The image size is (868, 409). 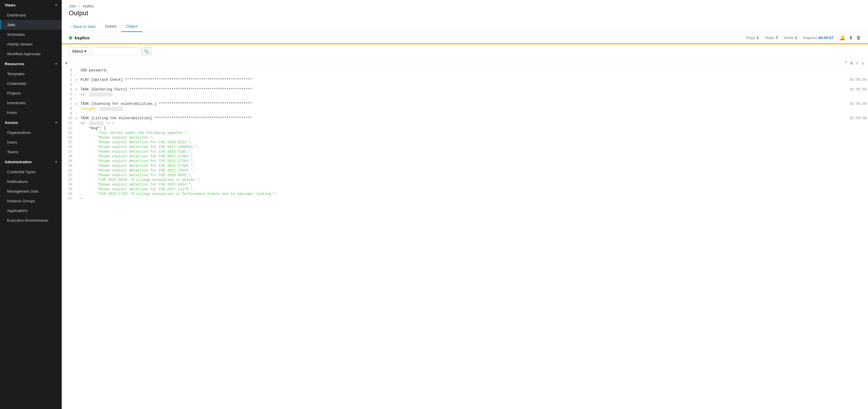 I want to click on sidebar-access-items: Organizations Users Teams, so click(x=31, y=142).